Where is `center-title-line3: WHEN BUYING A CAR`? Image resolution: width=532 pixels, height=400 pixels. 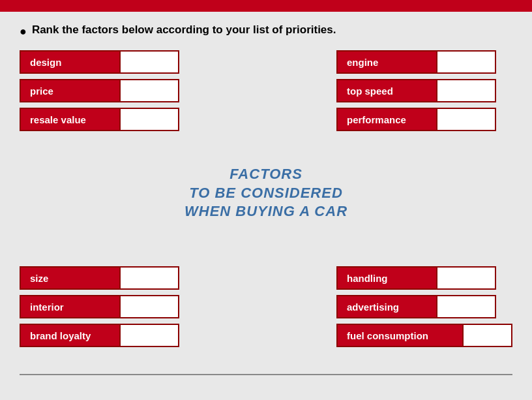
center-title-line3: WHEN BUYING A CAR is located at coordinates (266, 211).